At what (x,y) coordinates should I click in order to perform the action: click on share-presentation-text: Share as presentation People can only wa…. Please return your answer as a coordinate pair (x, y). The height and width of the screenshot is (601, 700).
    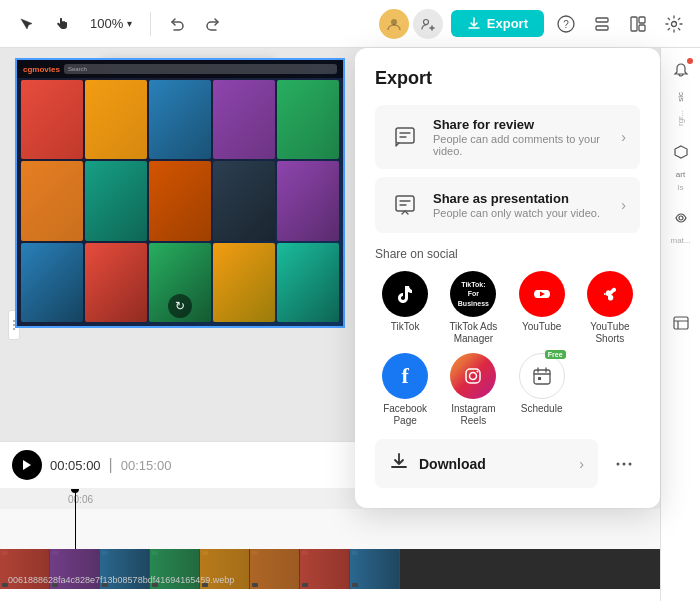
    Looking at the image, I should click on (521, 205).